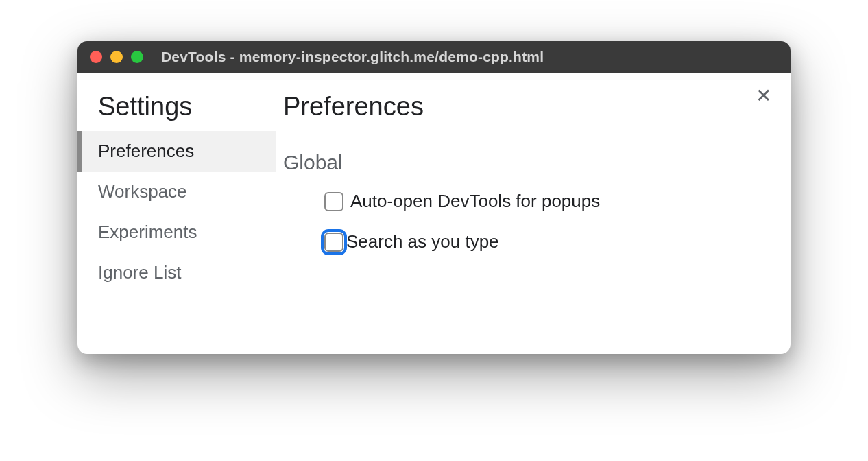  Describe the element at coordinates (177, 232) in the screenshot. I see `sidebar-item-experiments: Experiments` at that location.